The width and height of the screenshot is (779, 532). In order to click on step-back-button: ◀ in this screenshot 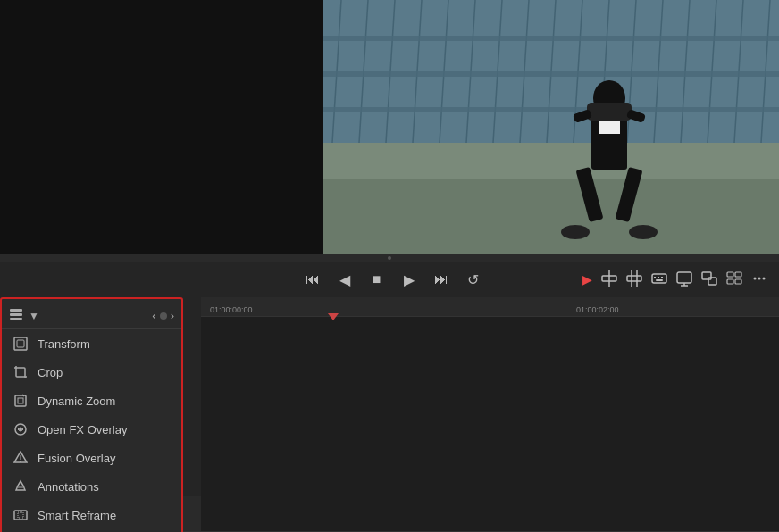, I will do `click(345, 279)`.